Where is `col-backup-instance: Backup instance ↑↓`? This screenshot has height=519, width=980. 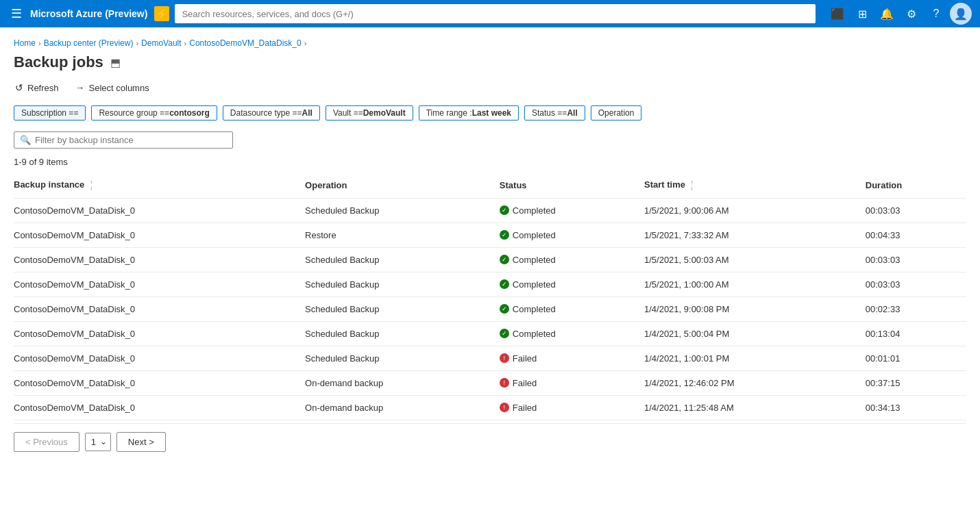
col-backup-instance: Backup instance ↑↓ is located at coordinates (159, 185).